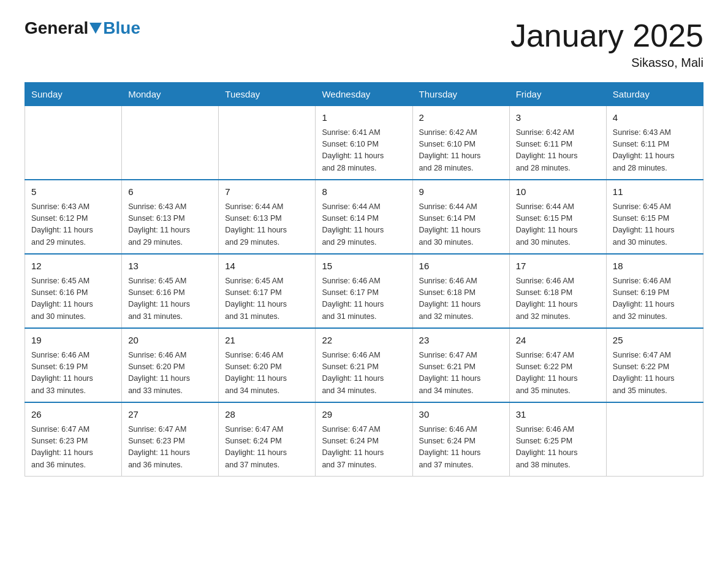  What do you see at coordinates (170, 193) in the screenshot?
I see `day-number: 6` at bounding box center [170, 193].